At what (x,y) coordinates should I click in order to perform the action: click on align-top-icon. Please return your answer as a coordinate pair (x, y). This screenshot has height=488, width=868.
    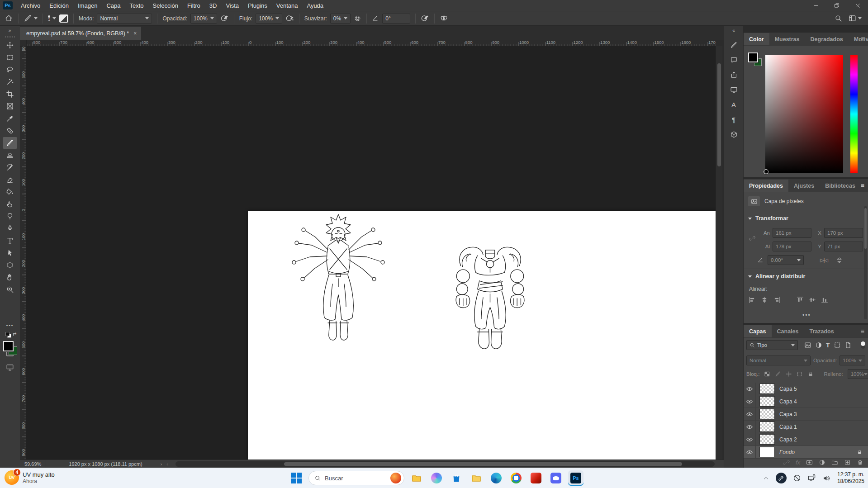
    Looking at the image, I should click on (800, 300).